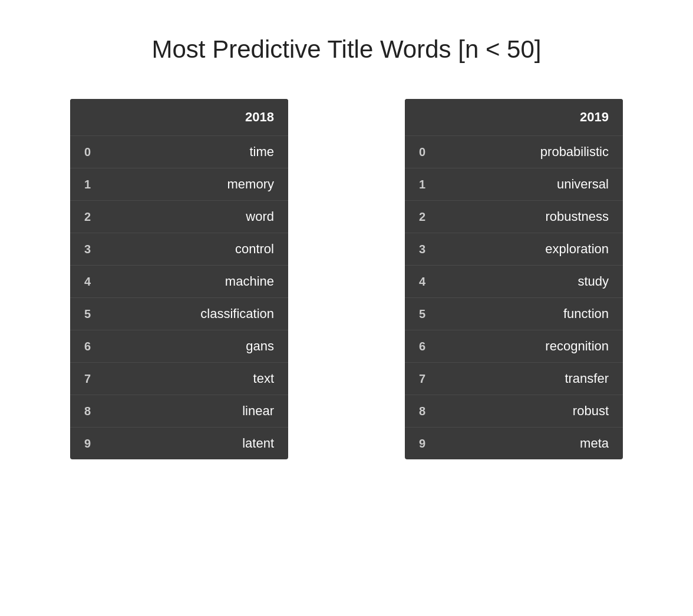  What do you see at coordinates (514, 185) in the screenshot?
I see `table-row: 1universal` at bounding box center [514, 185].